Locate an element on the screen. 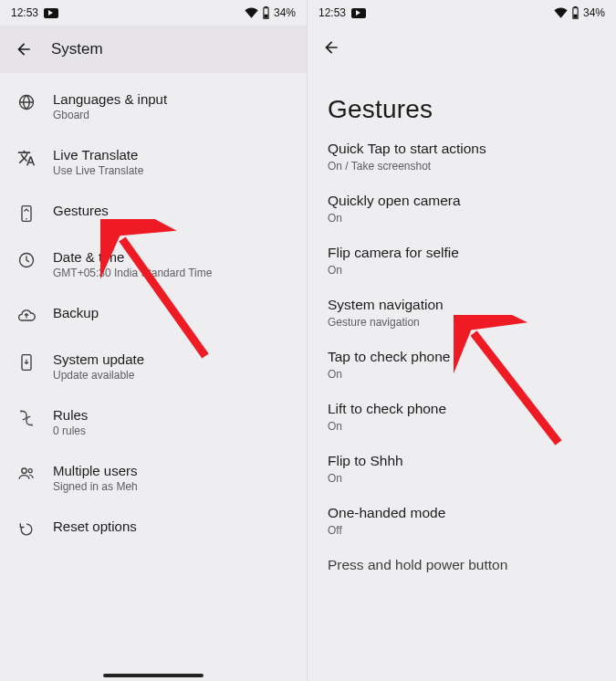 The width and height of the screenshot is (616, 681). row-system-navigation: System navigation Gesture navigation is located at coordinates (462, 312).